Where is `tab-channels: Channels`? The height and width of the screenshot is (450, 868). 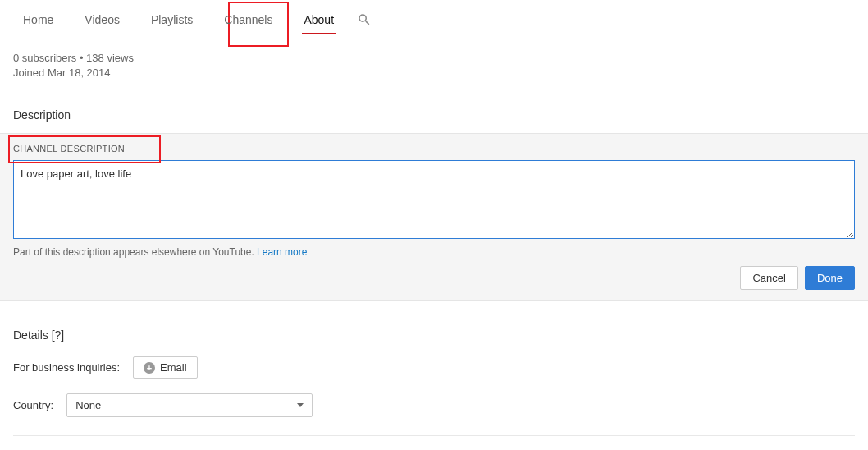
tab-channels: Channels is located at coordinates (248, 20).